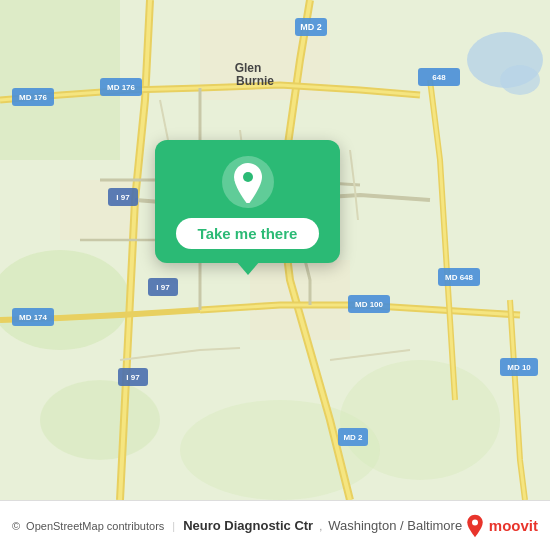  Describe the element at coordinates (248, 234) in the screenshot. I see `take-me-there-button: Take me there` at that location.